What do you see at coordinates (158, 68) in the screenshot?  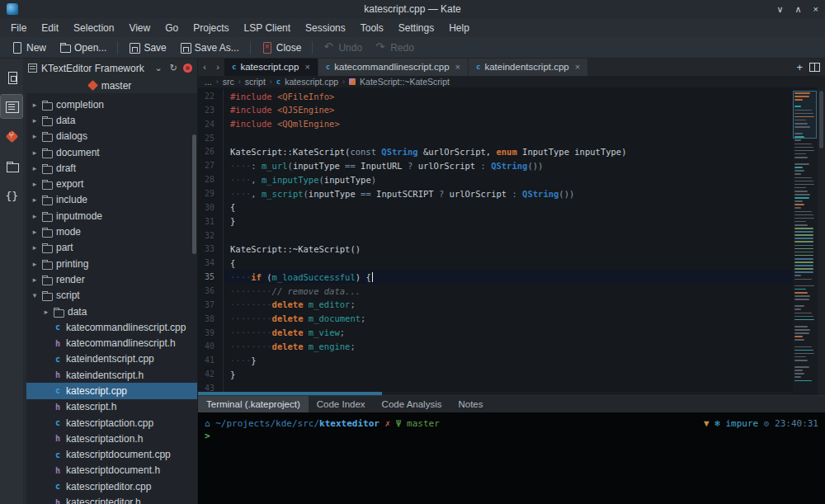 I see `chevron-down-icon: ⌄` at bounding box center [158, 68].